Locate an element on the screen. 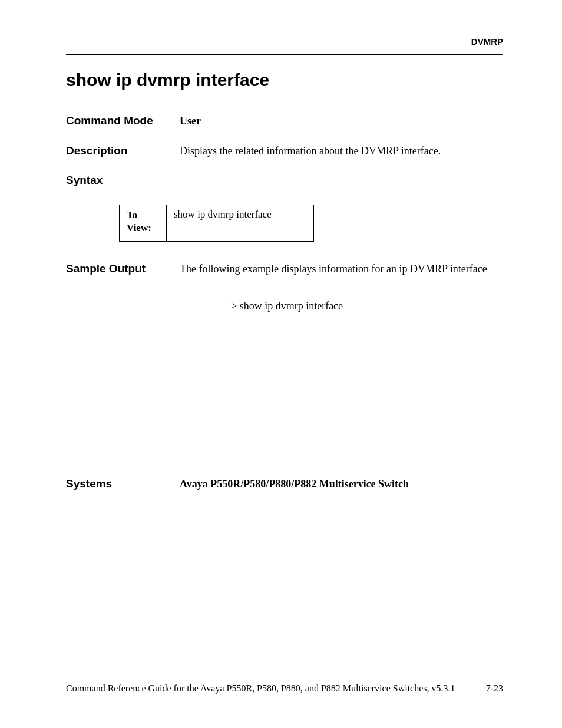  description-value: Displays the related information about t… is located at coordinates (310, 151).